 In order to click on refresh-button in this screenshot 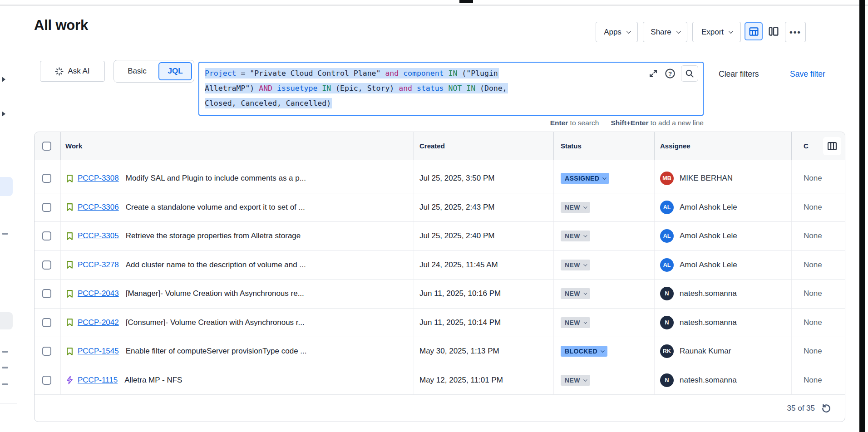, I will do `click(826, 408)`.